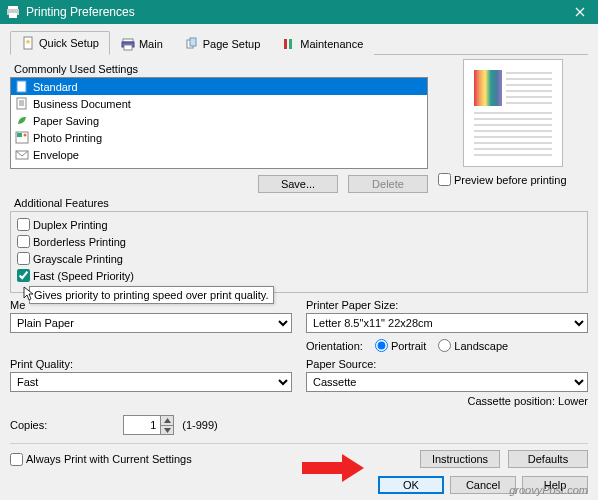 Image resolution: width=598 pixels, height=500 pixels. What do you see at coordinates (22, 104) in the screenshot?
I see `doc-lines-icon` at bounding box center [22, 104].